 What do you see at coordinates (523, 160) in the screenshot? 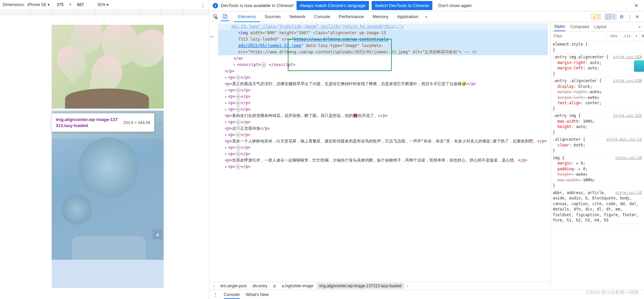
I see `dom-p15c: </p>` at bounding box center [523, 160].